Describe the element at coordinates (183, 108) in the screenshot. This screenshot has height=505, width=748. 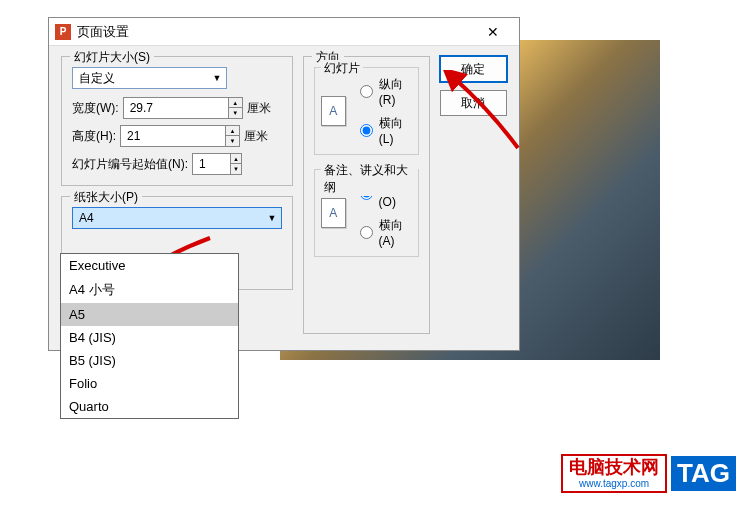
I see `width-spinner: ▲▼` at that location.